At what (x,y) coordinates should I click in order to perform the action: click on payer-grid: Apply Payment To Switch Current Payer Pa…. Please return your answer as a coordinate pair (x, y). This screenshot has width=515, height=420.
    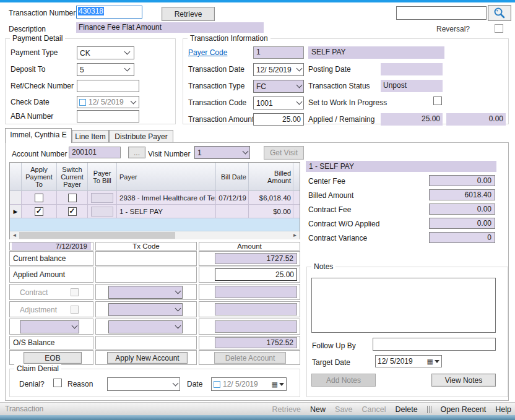
    Looking at the image, I should click on (155, 200).